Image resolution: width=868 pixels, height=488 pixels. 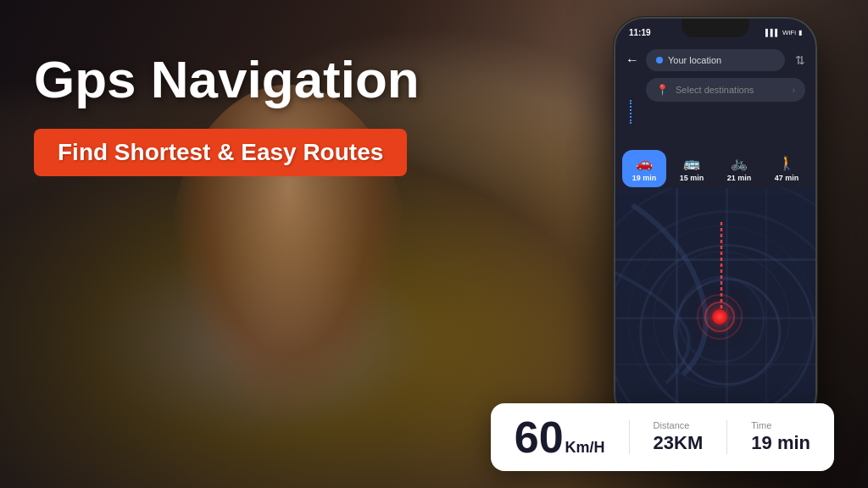 I want to click on bus-icon: 🚌, so click(x=692, y=163).